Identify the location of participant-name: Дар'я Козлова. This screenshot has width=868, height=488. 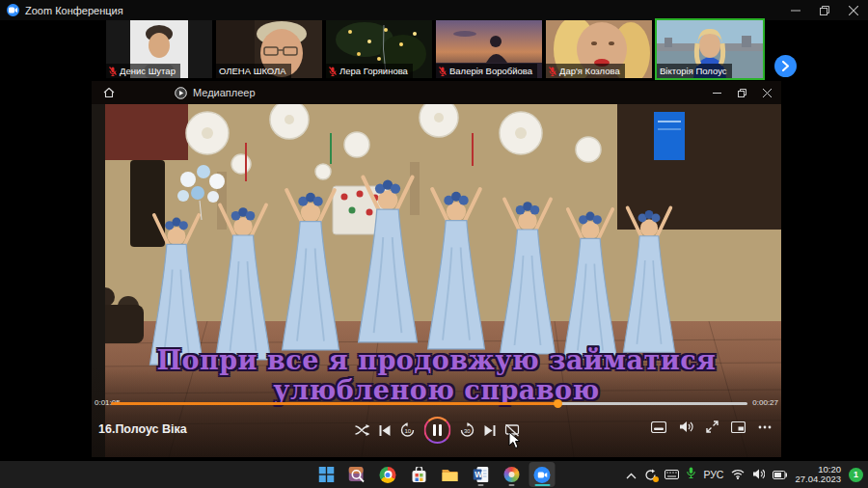
(590, 71).